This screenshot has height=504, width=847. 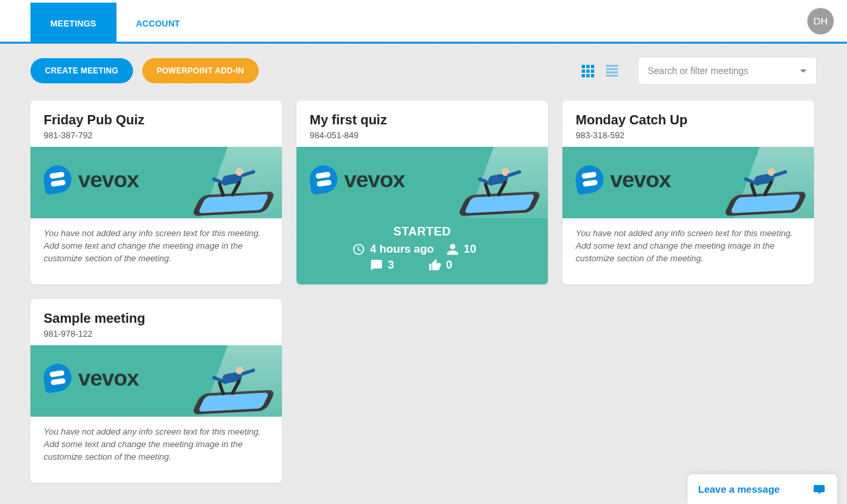 I want to click on clock-icon, so click(x=359, y=249).